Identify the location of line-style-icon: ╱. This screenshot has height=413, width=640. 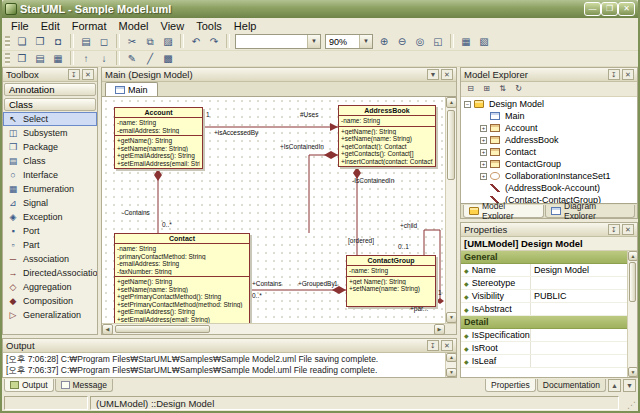
(150, 58).